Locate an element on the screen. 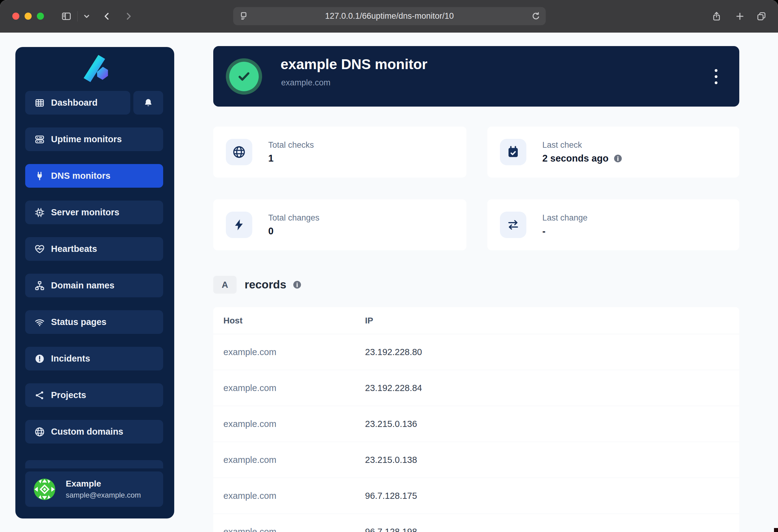 This screenshot has width=778, height=532. stat-card-total-changes: Total changes0 is located at coordinates (340, 225).